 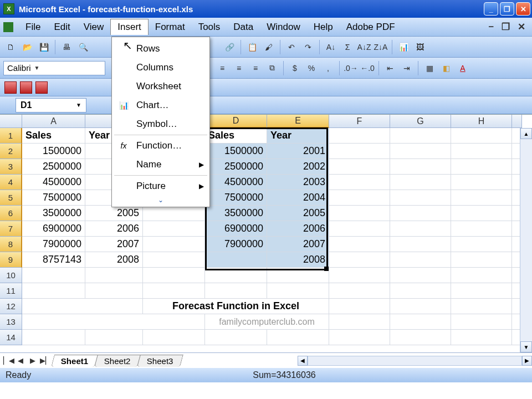 What do you see at coordinates (243, 27) in the screenshot?
I see `menu-data: Data` at bounding box center [243, 27].